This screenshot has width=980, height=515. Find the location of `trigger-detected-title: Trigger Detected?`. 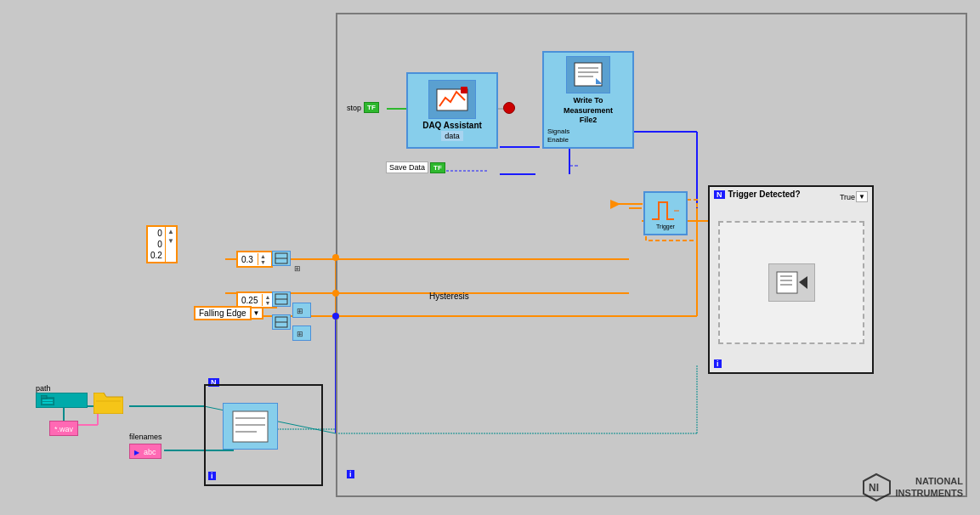

trigger-detected-title: Trigger Detected? is located at coordinates (765, 194).